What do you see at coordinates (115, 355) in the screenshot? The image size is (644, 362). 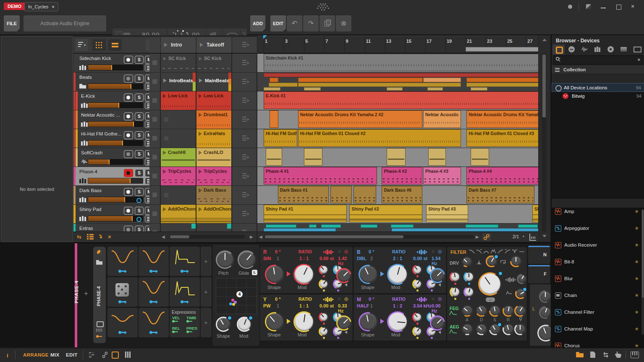 I see `single-panel-layout-icon` at bounding box center [115, 355].